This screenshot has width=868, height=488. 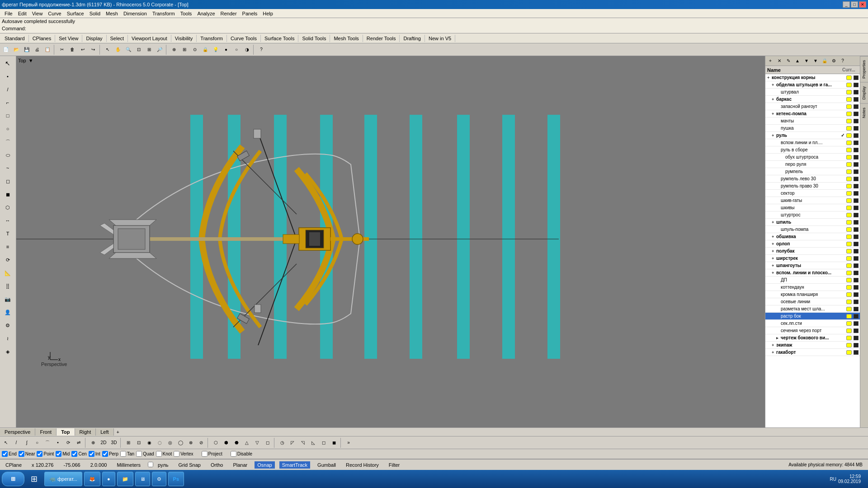 I want to click on nurbs-tool: ~, so click(x=8, y=168).